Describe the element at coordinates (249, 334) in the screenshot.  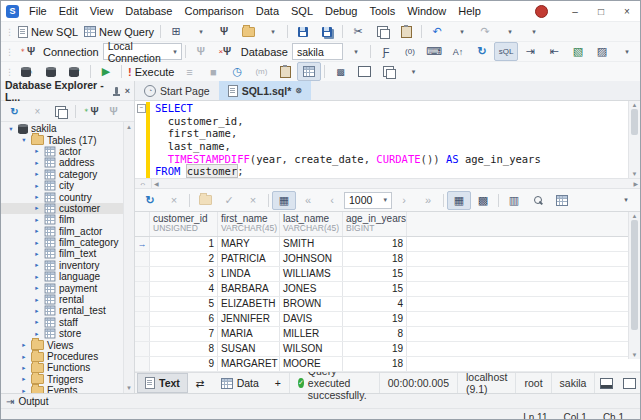
I see `cell-first_name: MARIA` at that location.